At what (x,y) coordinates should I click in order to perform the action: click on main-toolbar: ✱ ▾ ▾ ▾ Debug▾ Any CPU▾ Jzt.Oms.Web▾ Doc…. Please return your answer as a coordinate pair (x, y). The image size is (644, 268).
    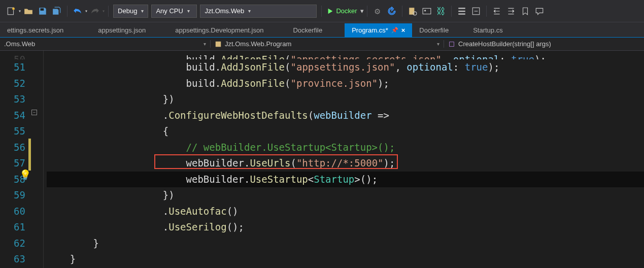
    Looking at the image, I should click on (322, 11).